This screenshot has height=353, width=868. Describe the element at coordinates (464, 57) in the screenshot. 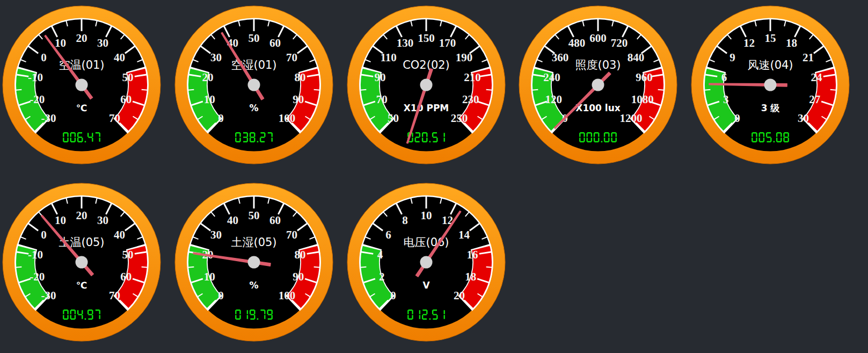

I see `tick-label: 190` at that location.